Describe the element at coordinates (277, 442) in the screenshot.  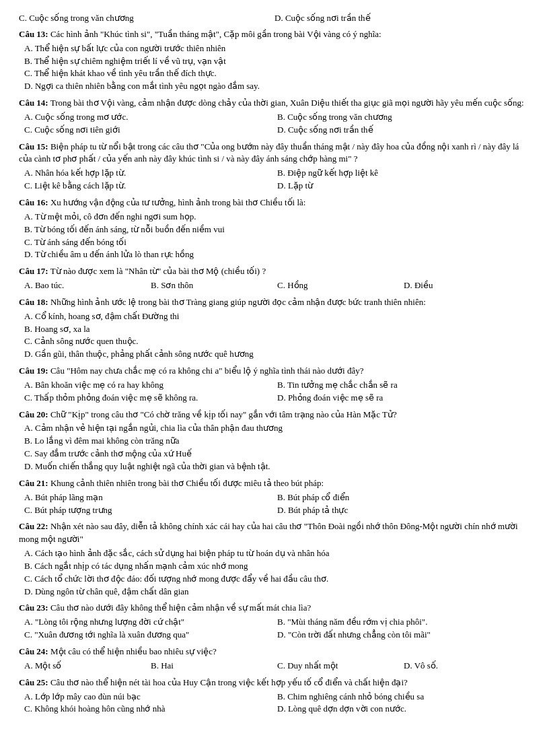
I see `answer-row: B. Lo lắng vì đêm mai không còn trăng nữ…` at that location.